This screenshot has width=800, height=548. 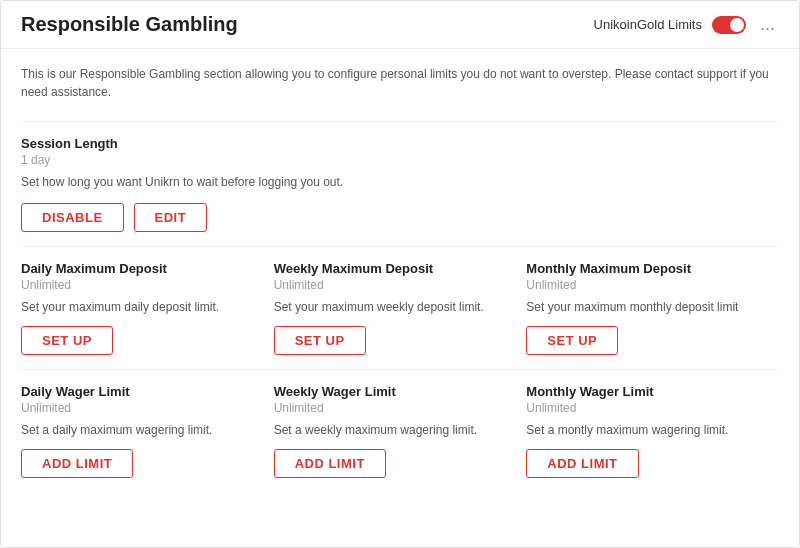 I want to click on toggle-label: UnikoinGold Limits, so click(x=648, y=24).